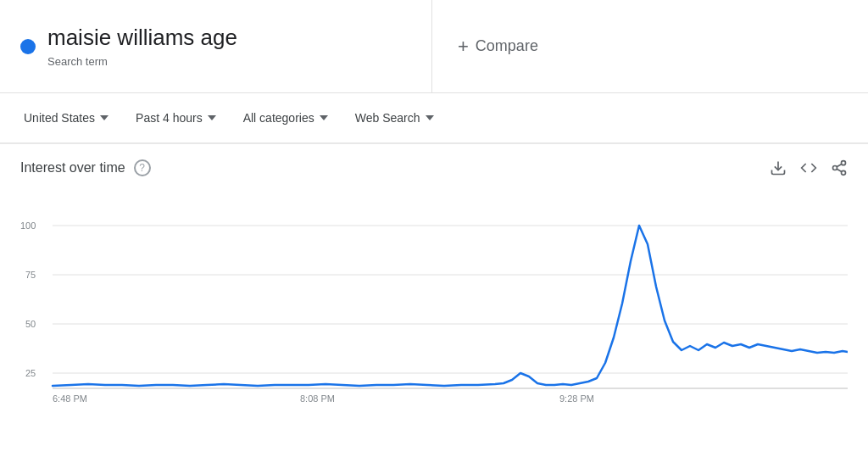 The width and height of the screenshot is (868, 474). What do you see at coordinates (70, 399) in the screenshot?
I see `x-label-648: 6:48 PM` at bounding box center [70, 399].